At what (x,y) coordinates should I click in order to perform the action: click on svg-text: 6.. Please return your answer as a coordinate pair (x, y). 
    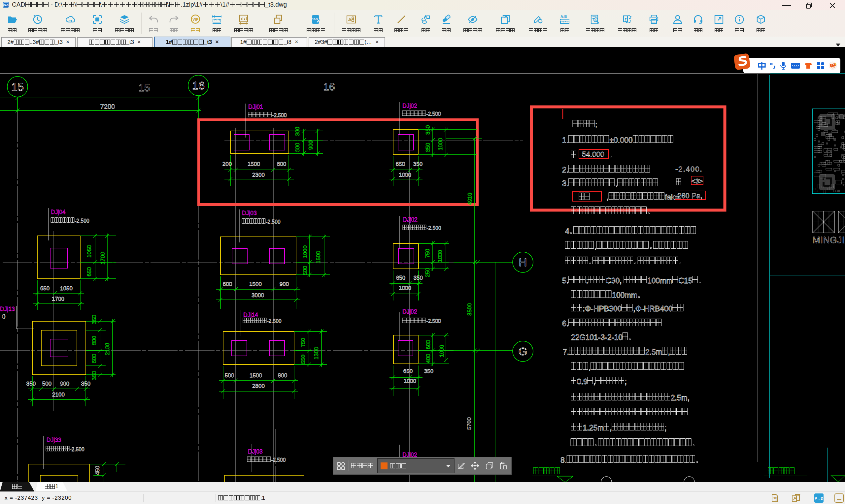
    Looking at the image, I should click on (565, 323).